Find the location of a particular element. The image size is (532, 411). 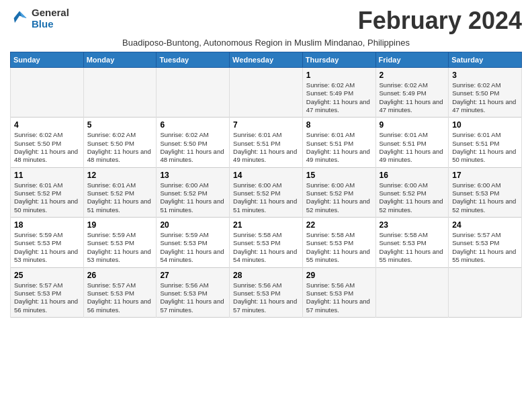

calendar-week-row: 25Sunrise: 5:57 AM Sunset: 5:53 PM Dayli… is located at coordinates (266, 292).